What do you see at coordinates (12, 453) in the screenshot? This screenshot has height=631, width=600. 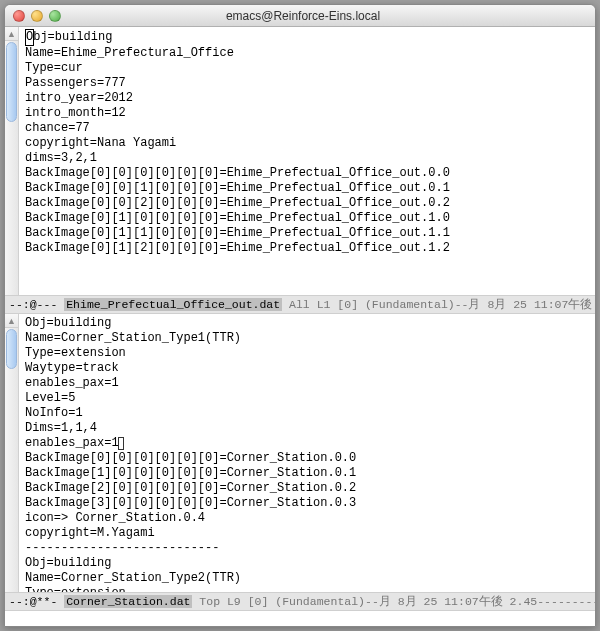 I see `scrollbar-bottom: ▲` at bounding box center [12, 453].